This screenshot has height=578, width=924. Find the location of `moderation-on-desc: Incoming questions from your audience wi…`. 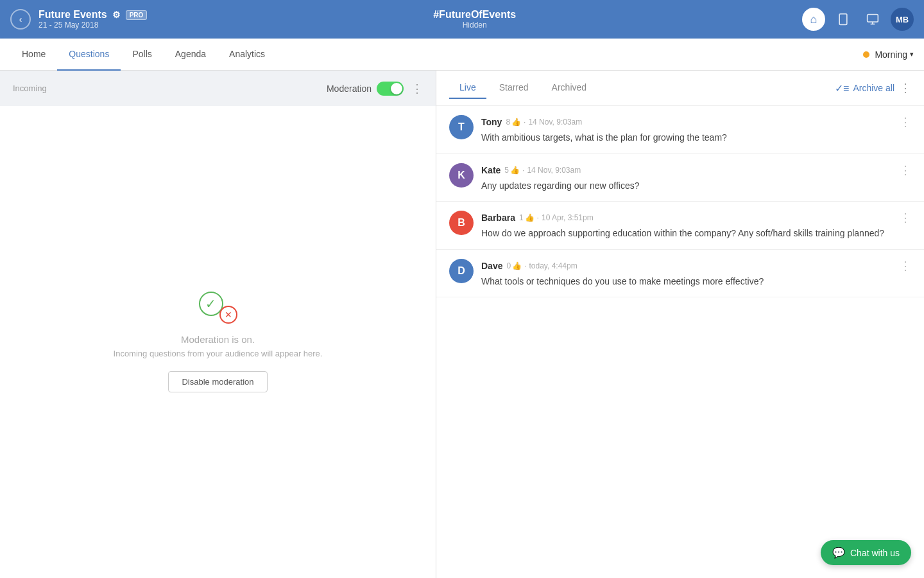

moderation-on-desc: Incoming questions from your audience wi… is located at coordinates (218, 353).